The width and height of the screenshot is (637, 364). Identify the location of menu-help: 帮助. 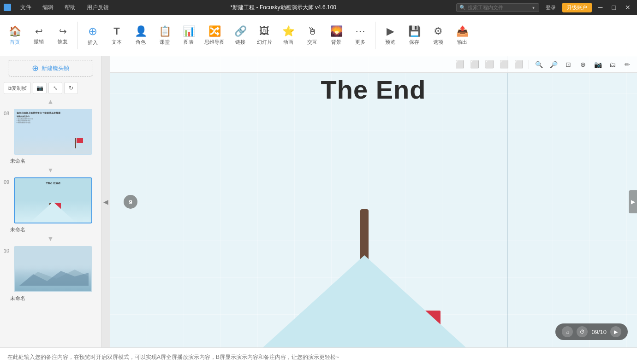
(70, 7).